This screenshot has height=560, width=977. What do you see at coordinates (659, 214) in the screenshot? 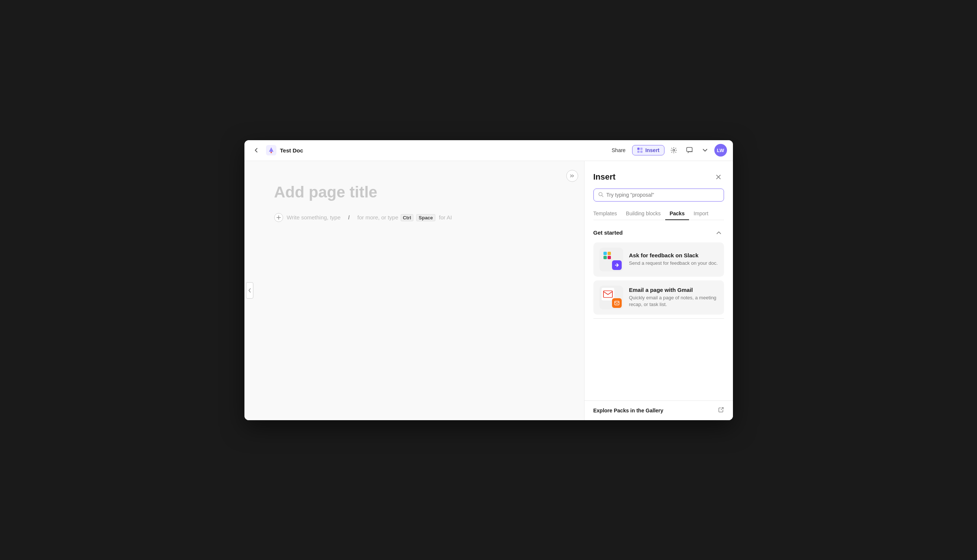
I see `panel-tabs: Templates Building blocks Packs Import` at bounding box center [659, 214].